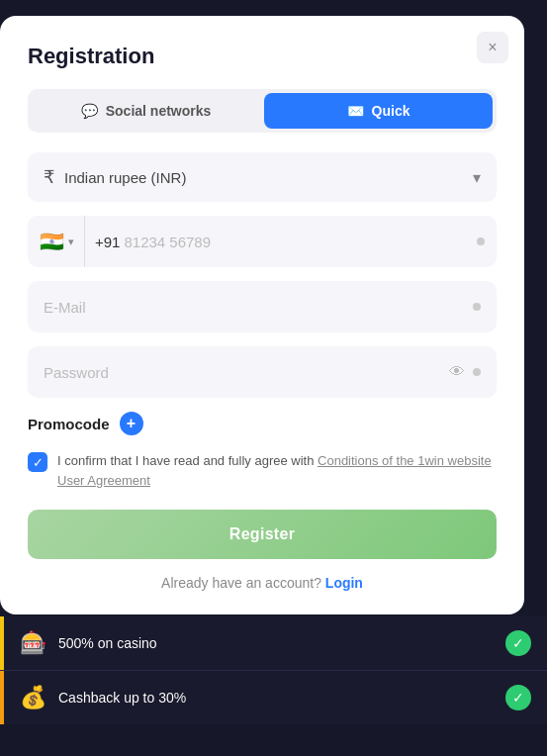 Image resolution: width=547 pixels, height=756 pixels. I want to click on login-link: Login, so click(344, 583).